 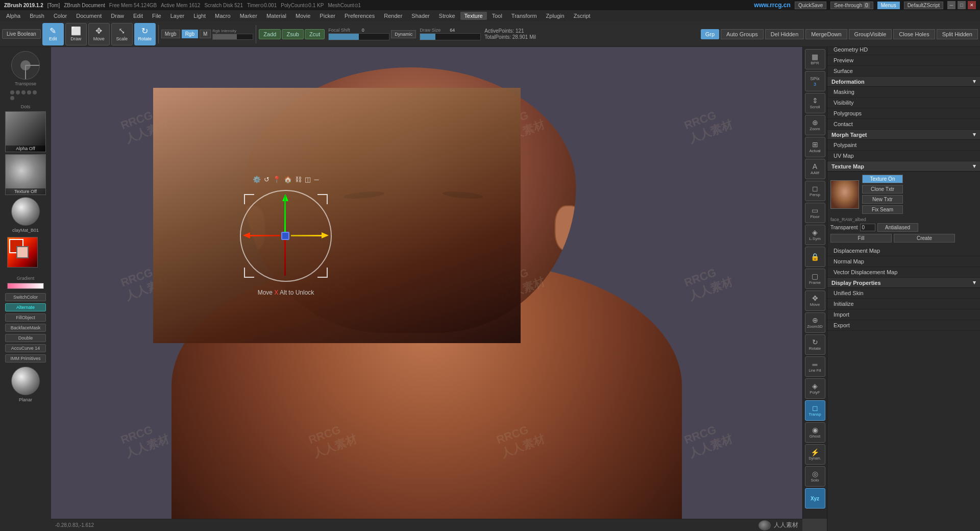 I want to click on group-visible-button: GroupVisible, so click(x=871, y=34).